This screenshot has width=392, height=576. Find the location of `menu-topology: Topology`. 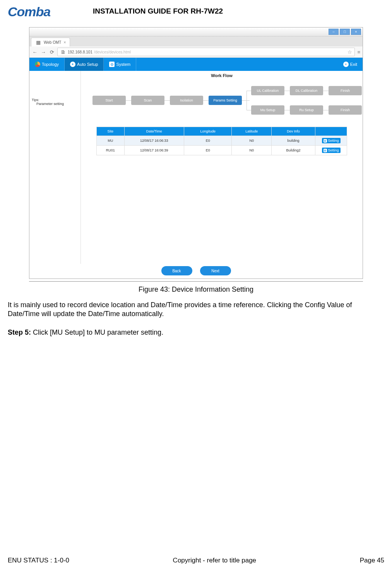

menu-topology: Topology is located at coordinates (47, 64).